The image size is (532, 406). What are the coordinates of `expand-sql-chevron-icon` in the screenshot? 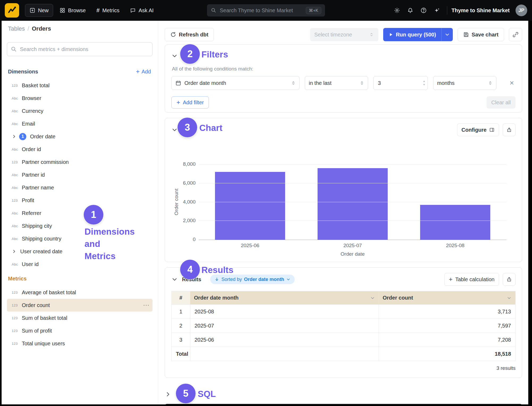 It's located at (168, 394).